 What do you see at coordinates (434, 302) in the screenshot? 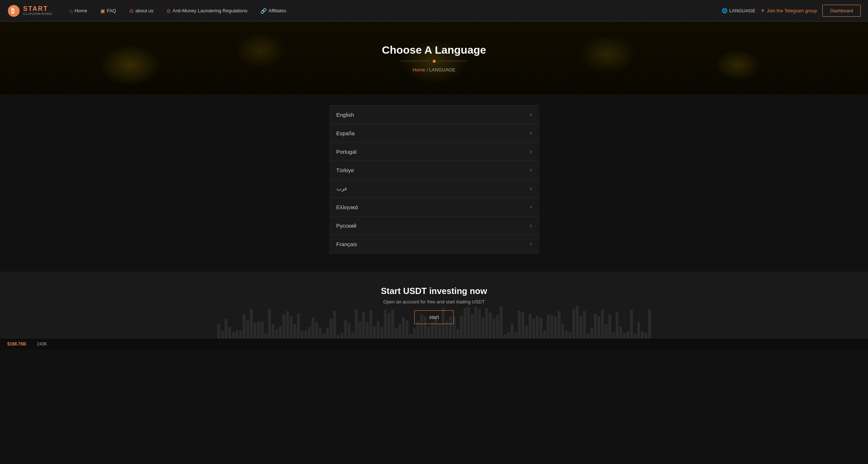
I see `footer-subtitle: Open an account for free and start tradi…` at bounding box center [434, 302].